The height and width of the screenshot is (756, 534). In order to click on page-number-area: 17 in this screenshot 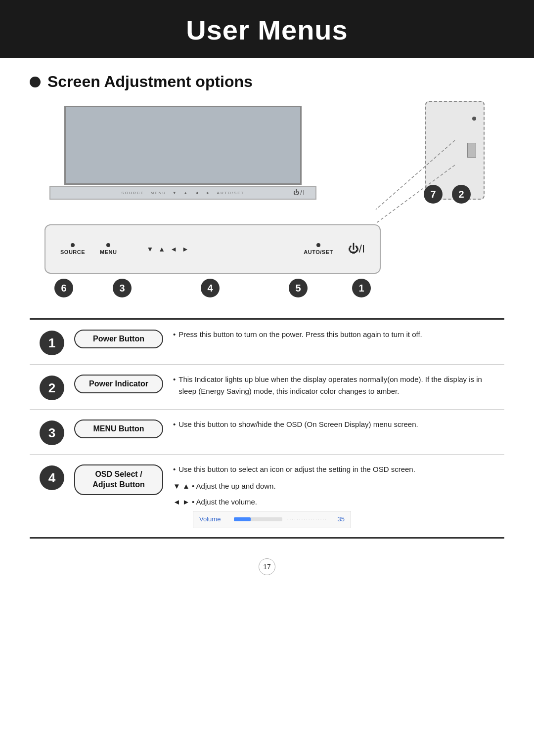, I will do `click(267, 567)`.